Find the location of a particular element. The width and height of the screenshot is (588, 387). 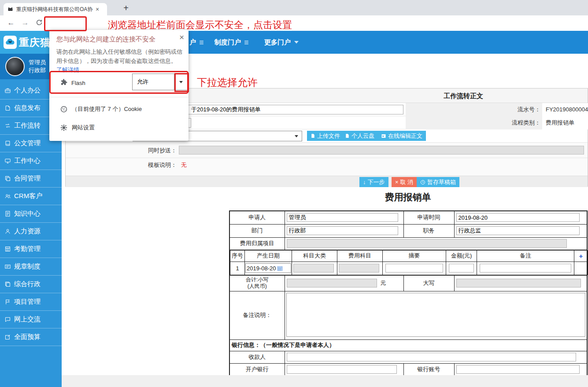

user-name: 管理员 is located at coordinates (37, 63).